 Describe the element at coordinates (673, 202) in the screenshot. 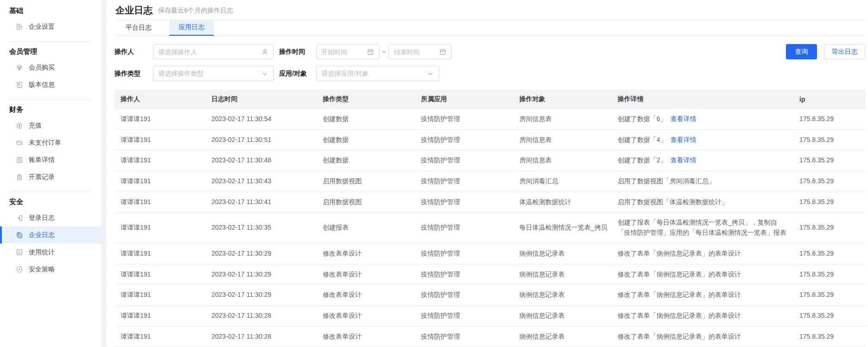

I see `detail-text: 启用了数据视图「体温检测数据统计」` at that location.